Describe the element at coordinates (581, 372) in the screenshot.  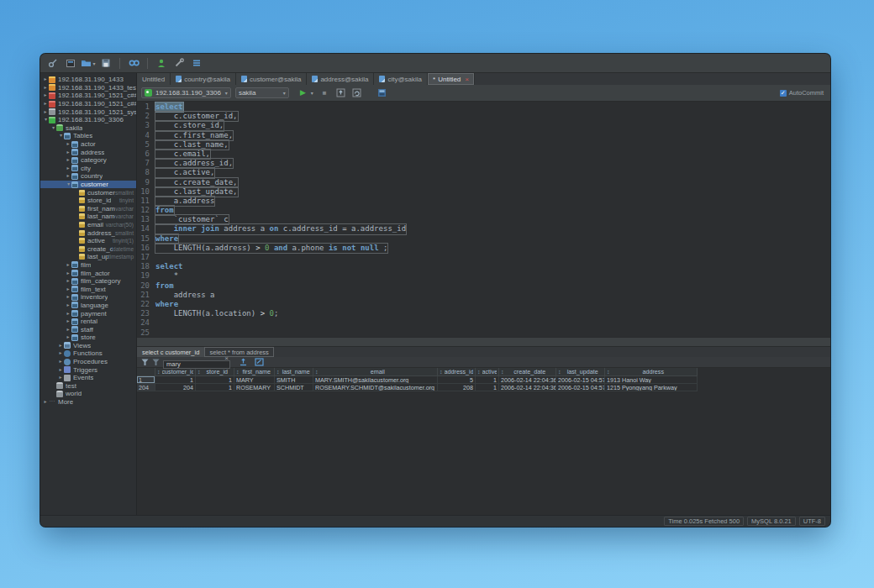
I see `grid-column-header: ↕ last_update` at that location.